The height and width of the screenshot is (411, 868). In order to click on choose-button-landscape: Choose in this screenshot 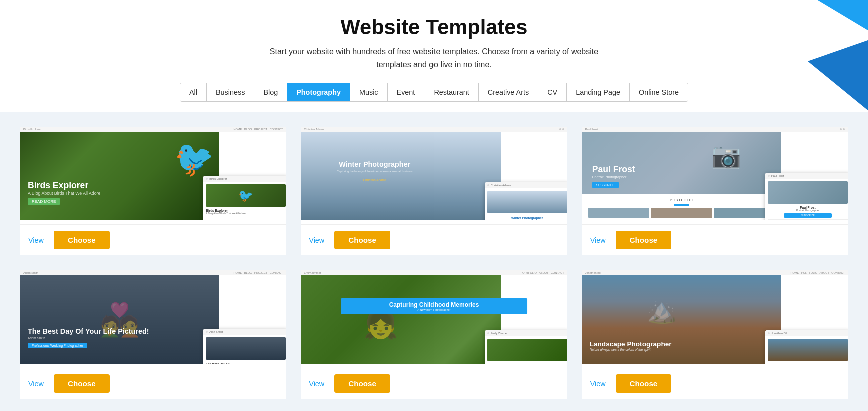, I will do `click(644, 383)`.